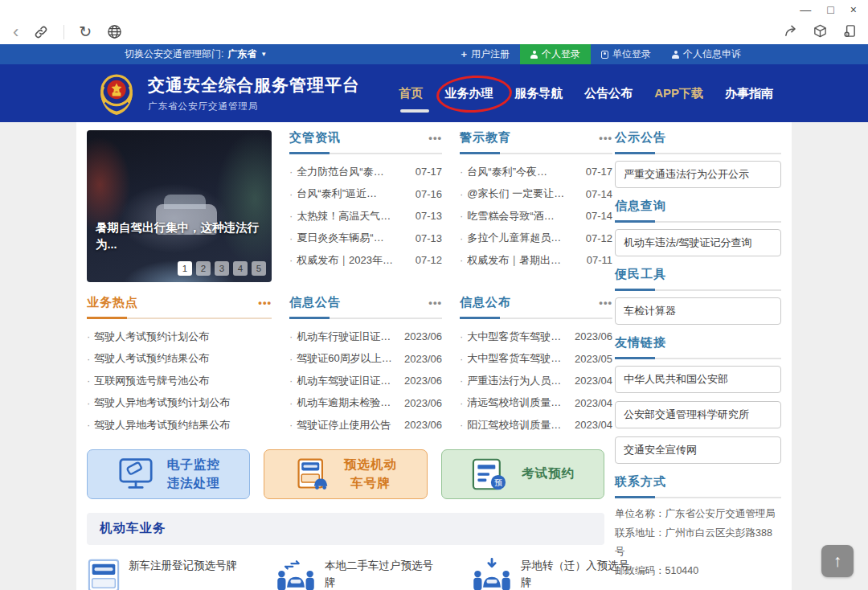 The width and height of the screenshot is (868, 590). Describe the element at coordinates (366, 425) in the screenshot. I see `list-item: ·驾驶证停止使用公告2023/06` at that location.